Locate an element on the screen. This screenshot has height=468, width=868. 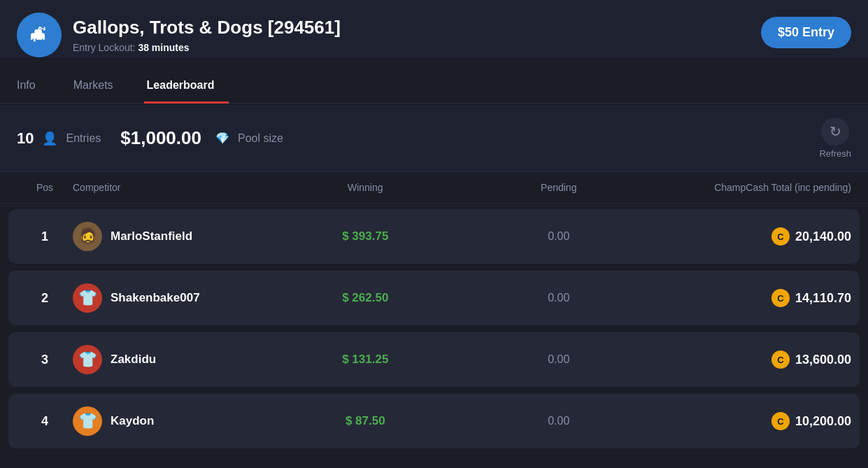
competitor-name: MarloStanfield is located at coordinates (151, 236).